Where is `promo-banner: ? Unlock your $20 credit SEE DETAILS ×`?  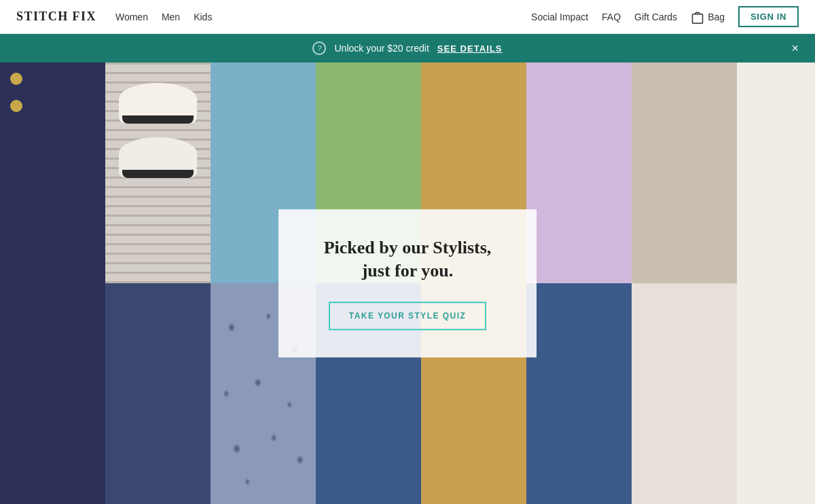 promo-banner: ? Unlock your $20 credit SEE DETAILS × is located at coordinates (408, 48).